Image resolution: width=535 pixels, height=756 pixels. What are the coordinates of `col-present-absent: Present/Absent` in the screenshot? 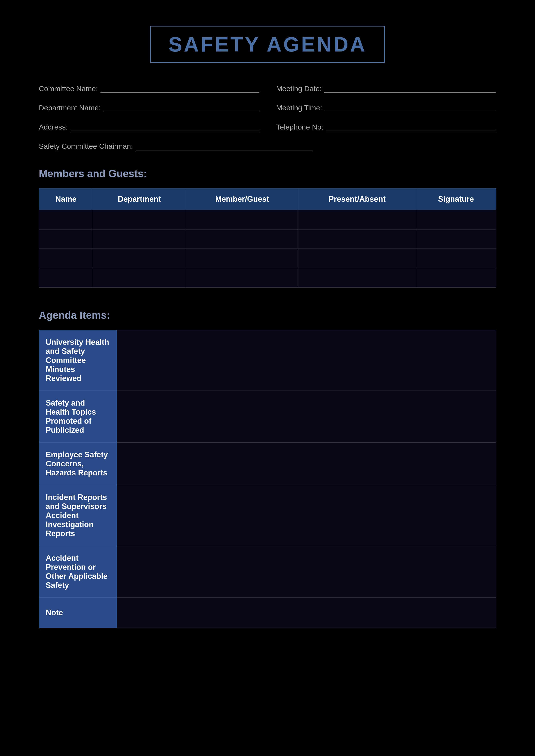 It's located at (357, 199).